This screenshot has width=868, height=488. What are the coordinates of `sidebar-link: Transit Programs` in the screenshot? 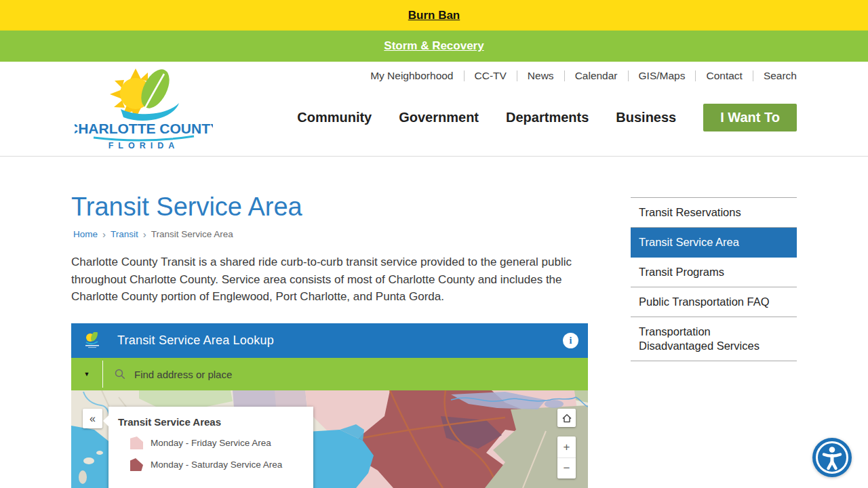 It's located at (713, 272).